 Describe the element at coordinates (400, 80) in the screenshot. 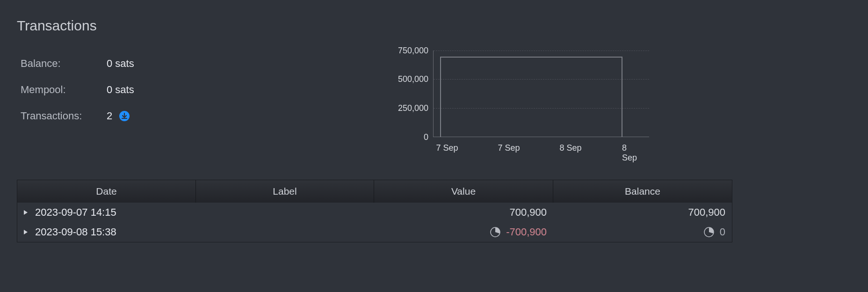

I see `chart-ytick-2: 500,000` at that location.